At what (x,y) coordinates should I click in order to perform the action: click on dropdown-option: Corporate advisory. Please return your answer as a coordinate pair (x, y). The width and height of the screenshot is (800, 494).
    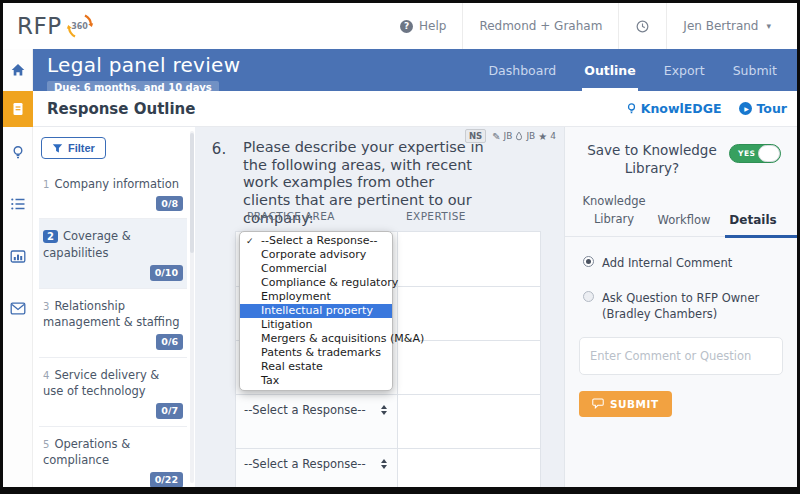
    Looking at the image, I should click on (316, 255).